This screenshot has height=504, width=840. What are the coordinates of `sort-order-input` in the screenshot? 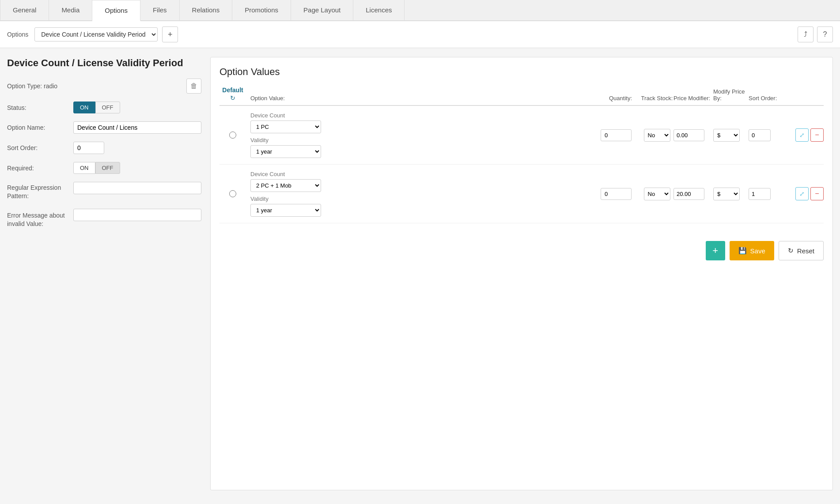 It's located at (89, 148).